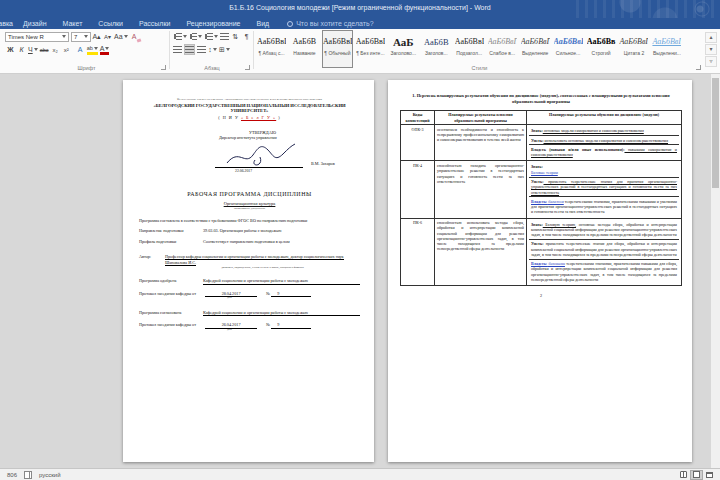 This screenshot has width=720, height=480. What do you see at coordinates (304, 49) in the screenshot?
I see `style-card: АаБбВНазвание` at bounding box center [304, 49].